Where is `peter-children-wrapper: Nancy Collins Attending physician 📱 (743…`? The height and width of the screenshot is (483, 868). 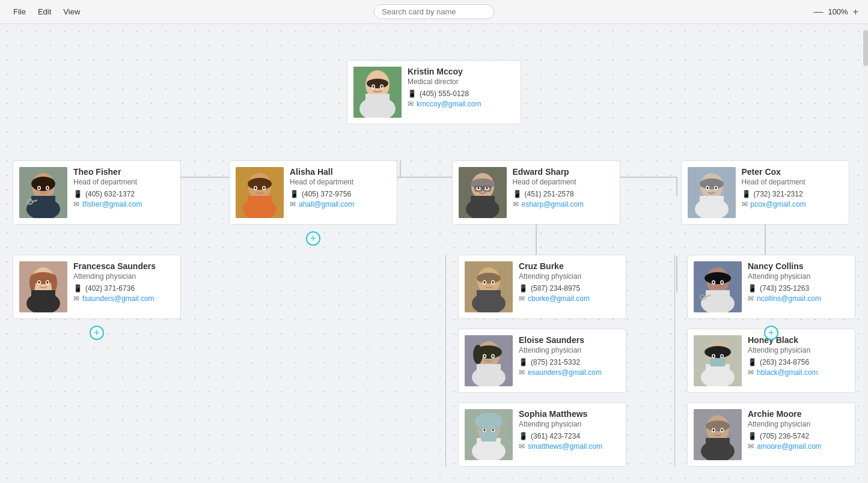
peter-children-wrapper: Nancy Collins Attending physician 📱 (743… is located at coordinates (765, 346).